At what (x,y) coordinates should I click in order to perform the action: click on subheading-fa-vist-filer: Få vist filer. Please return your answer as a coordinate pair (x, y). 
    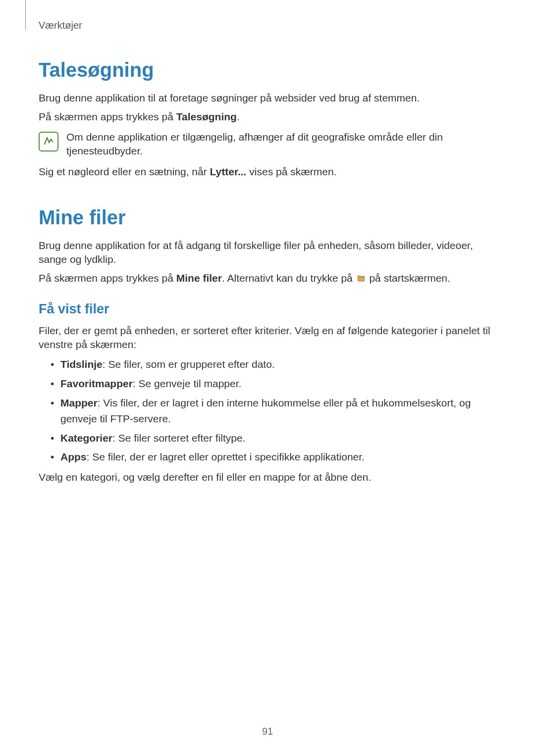
    Looking at the image, I should click on (268, 309).